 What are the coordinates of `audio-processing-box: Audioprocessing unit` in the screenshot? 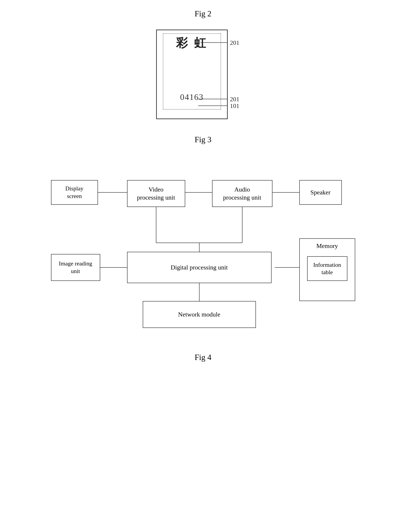 It's located at (242, 194).